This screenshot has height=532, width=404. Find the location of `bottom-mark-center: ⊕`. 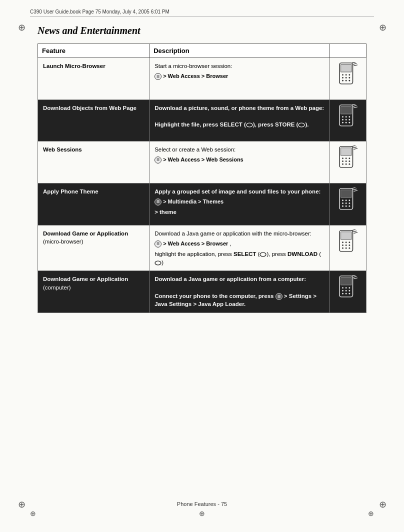

bottom-mark-center: ⊕ is located at coordinates (202, 514).